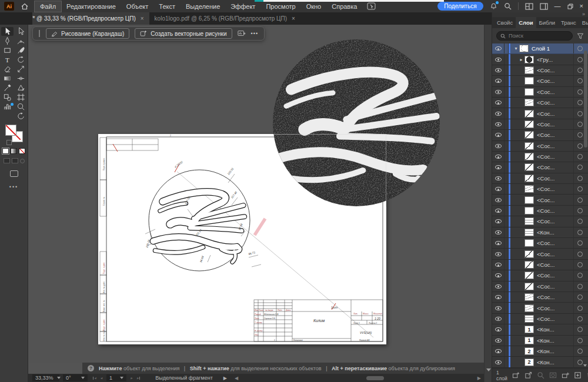 Image resolution: width=588 pixels, height=382 pixels. What do you see at coordinates (116, 378) in the screenshot?
I see `artboard-number-field: 1` at bounding box center [116, 378].